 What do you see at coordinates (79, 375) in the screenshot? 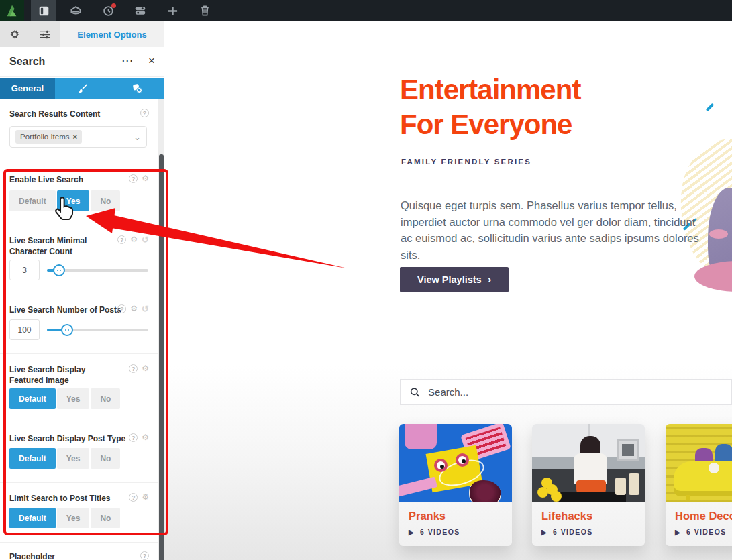
I see `field-display-featured-image: Live Search Display Featured Image ? ⚙` at bounding box center [79, 375].